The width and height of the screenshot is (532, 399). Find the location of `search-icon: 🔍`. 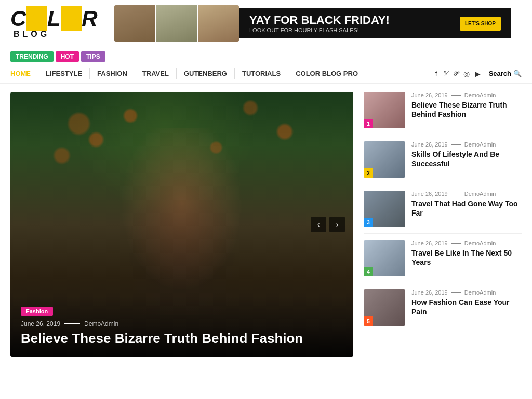

search-icon: 🔍 is located at coordinates (517, 74).